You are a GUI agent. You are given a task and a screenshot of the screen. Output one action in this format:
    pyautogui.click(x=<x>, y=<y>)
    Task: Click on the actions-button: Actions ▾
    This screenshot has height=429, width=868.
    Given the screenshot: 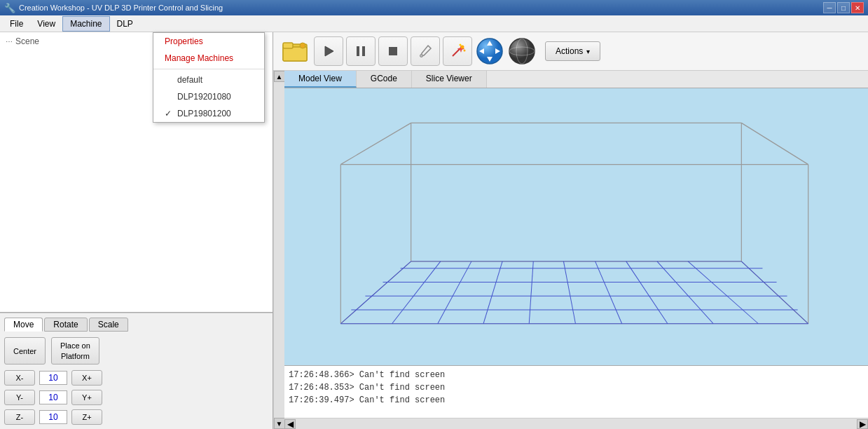 What is the action you would take?
    pyautogui.click(x=573, y=51)
    